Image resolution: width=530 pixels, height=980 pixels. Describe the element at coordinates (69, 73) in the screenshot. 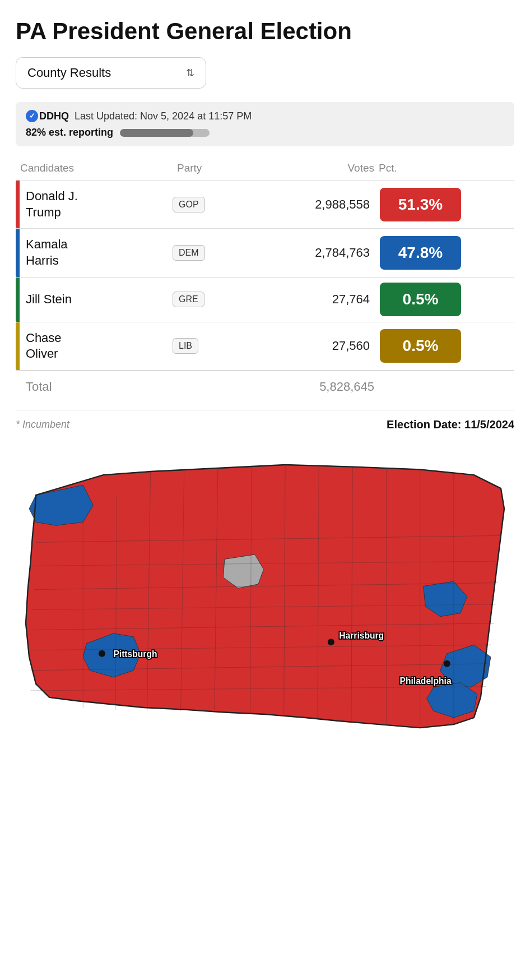

I see `dropdown-label: County Results` at that location.